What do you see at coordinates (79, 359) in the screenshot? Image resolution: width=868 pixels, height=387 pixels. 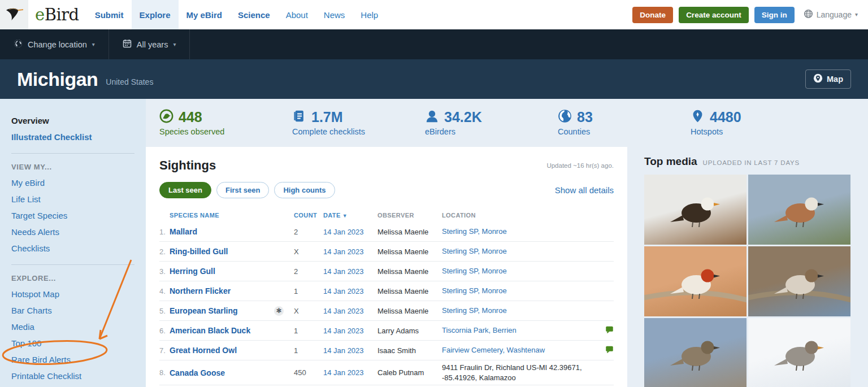 I see `sidebar-item-rare-bird-alerts: Rare Bird Alerts` at bounding box center [79, 359].